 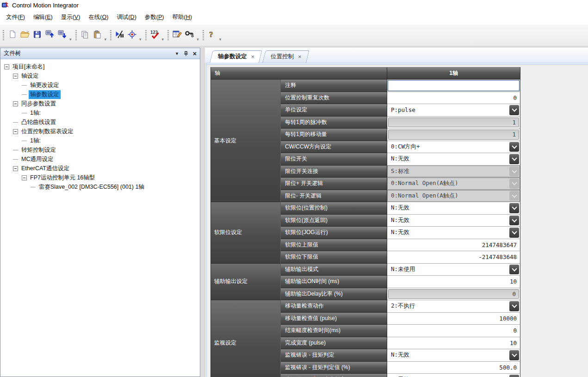 What do you see at coordinates (97, 35) in the screenshot?
I see `paste-button` at bounding box center [97, 35].